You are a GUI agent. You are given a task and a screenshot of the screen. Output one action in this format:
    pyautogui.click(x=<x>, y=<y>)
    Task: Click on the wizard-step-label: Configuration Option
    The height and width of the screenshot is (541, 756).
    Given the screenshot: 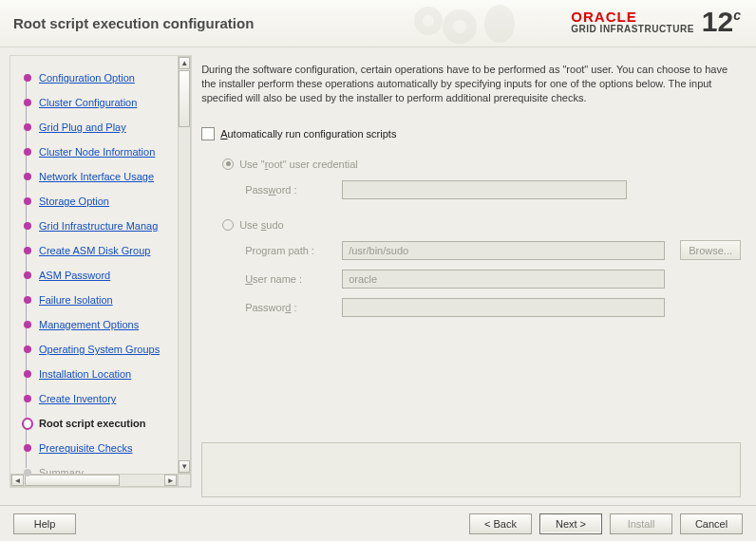 What is the action you would take?
    pyautogui.click(x=87, y=78)
    